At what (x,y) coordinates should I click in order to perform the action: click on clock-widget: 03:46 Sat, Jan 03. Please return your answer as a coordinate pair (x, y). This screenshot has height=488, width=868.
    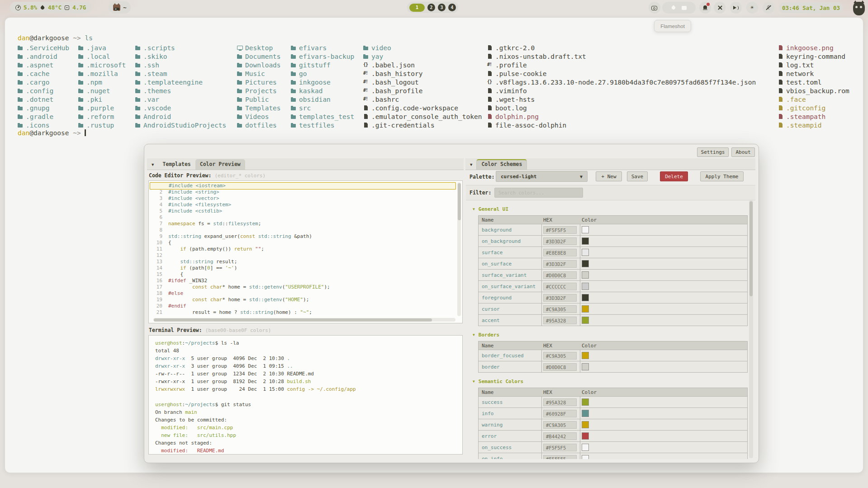
    Looking at the image, I should click on (811, 8).